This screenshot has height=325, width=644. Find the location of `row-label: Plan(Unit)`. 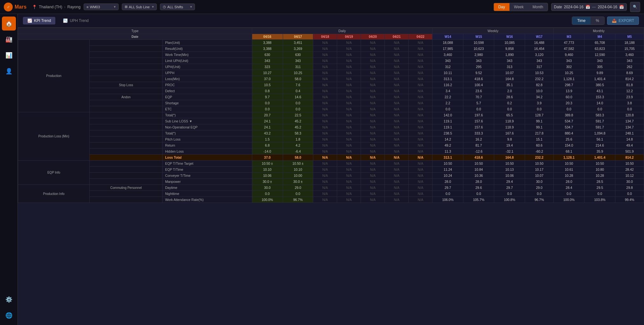

row-label: Plan(Unit) is located at coordinates (207, 43).